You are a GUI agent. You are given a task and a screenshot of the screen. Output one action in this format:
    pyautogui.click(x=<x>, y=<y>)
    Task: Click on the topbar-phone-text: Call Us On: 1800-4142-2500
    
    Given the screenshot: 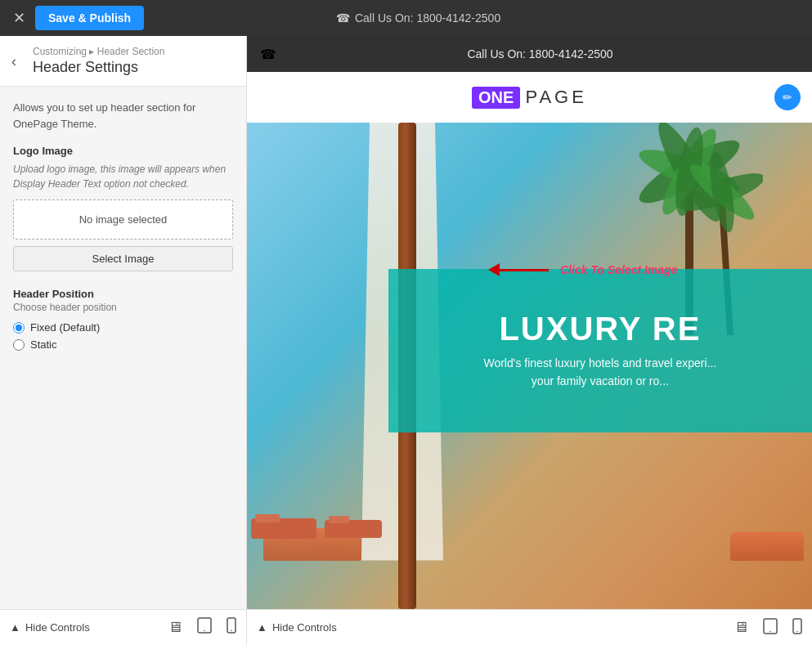 What is the action you would take?
    pyautogui.click(x=428, y=18)
    